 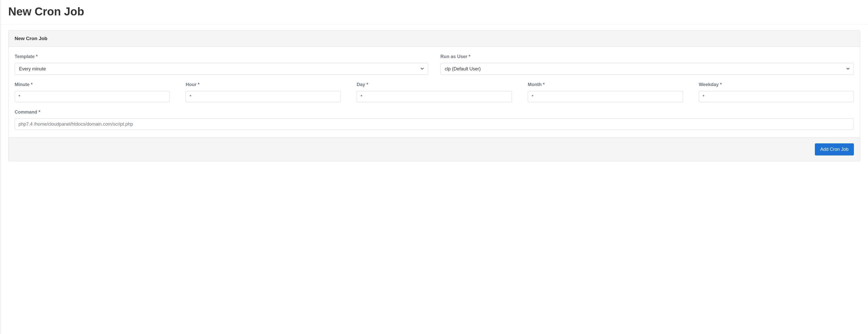 I want to click on month-label: Month *, so click(x=605, y=85).